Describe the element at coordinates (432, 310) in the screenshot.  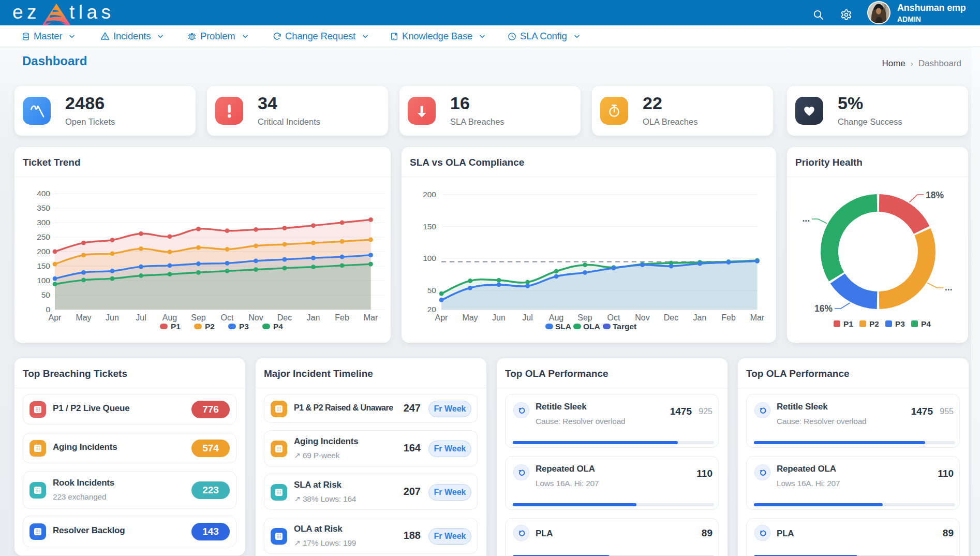
I see `svg-text: 20` at that location.